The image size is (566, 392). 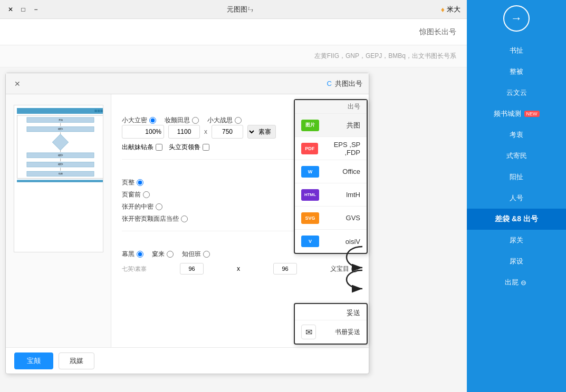 What do you see at coordinates (331, 332) in the screenshot?
I see `send-popup-email: 书册妥送 ✉` at bounding box center [331, 332].